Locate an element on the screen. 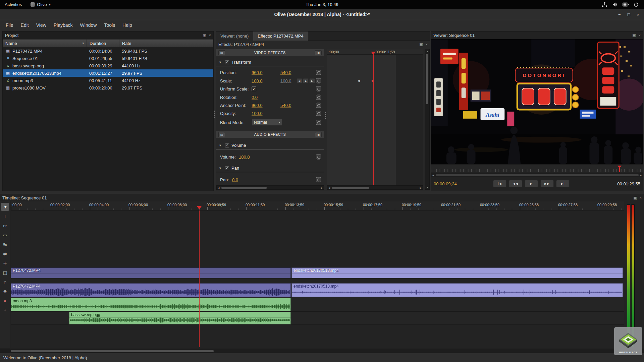  effects-h-scrollbar: ◀ ▶ is located at coordinates (270, 188).